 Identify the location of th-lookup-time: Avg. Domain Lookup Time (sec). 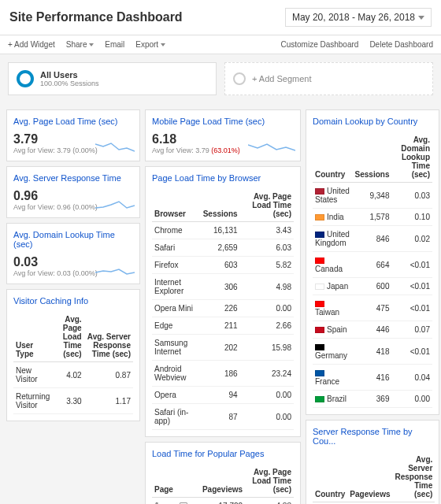
(413, 158).